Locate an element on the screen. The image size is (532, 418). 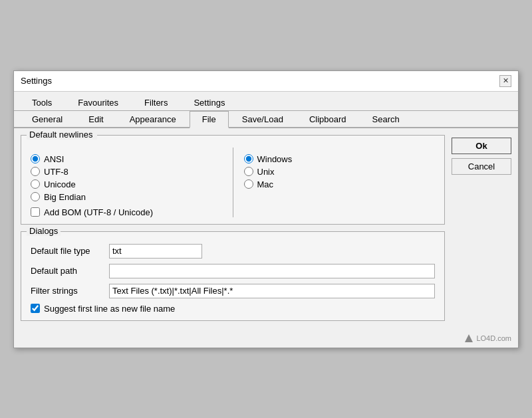
newlines-unix-option: Unix is located at coordinates (340, 171).